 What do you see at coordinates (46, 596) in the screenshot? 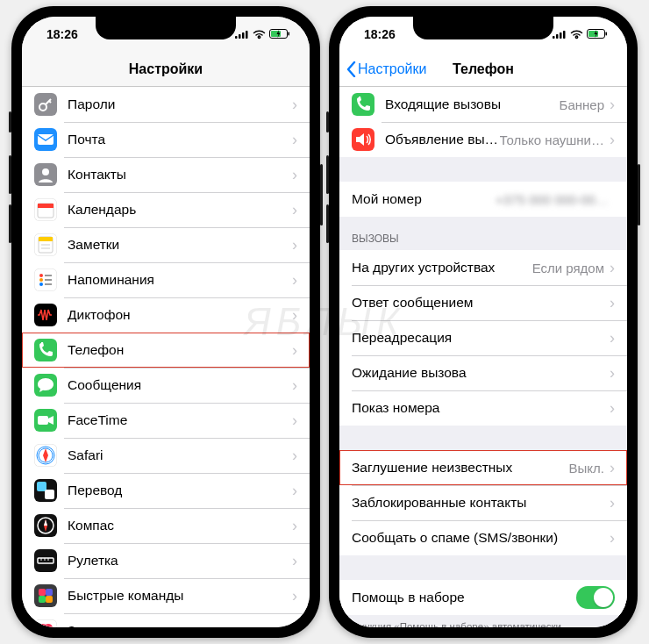
I see `shortcuts-icon` at bounding box center [46, 596].